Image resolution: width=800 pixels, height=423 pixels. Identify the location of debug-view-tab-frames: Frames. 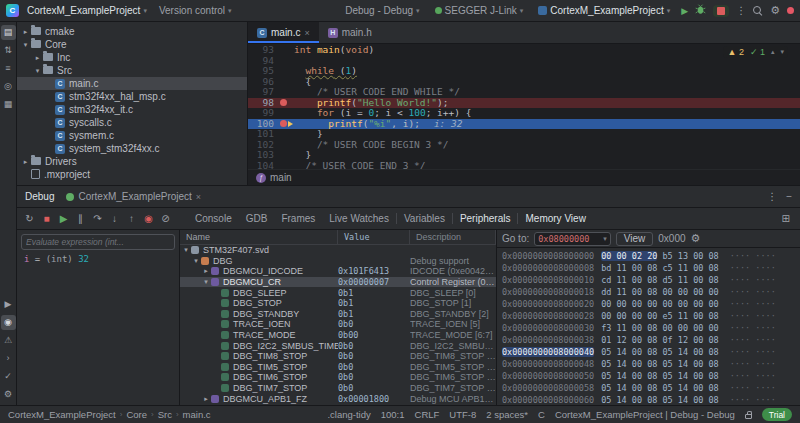
(298, 218).